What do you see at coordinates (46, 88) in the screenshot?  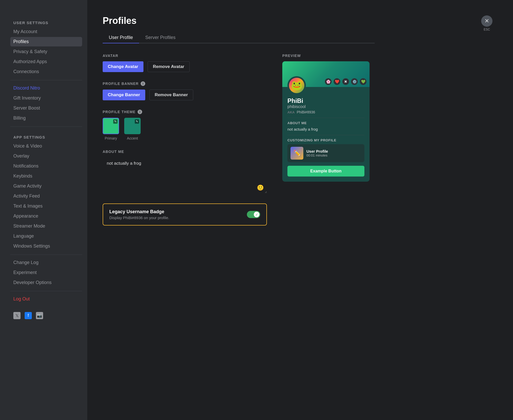 I see `sidebar-item-discord-nitro: Discord Nitro` at bounding box center [46, 88].